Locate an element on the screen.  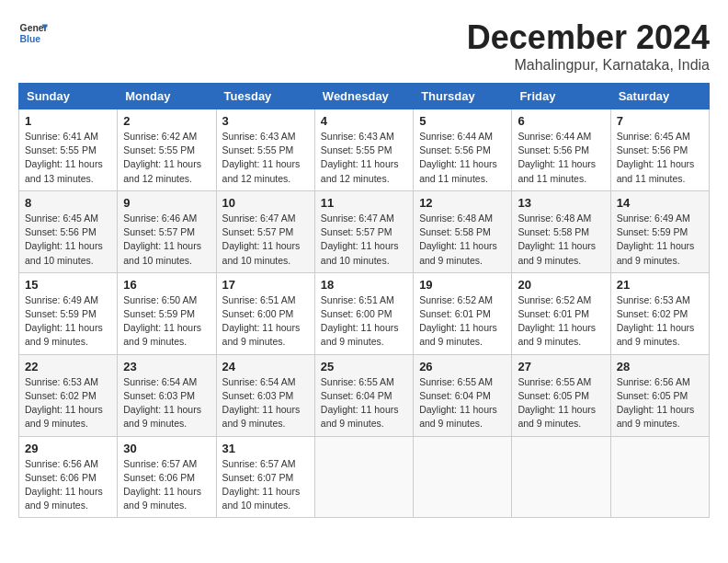
day-info: Sunrise: 6:55 AM Sunset: 6:04 PM Dayligh… is located at coordinates (364, 403).